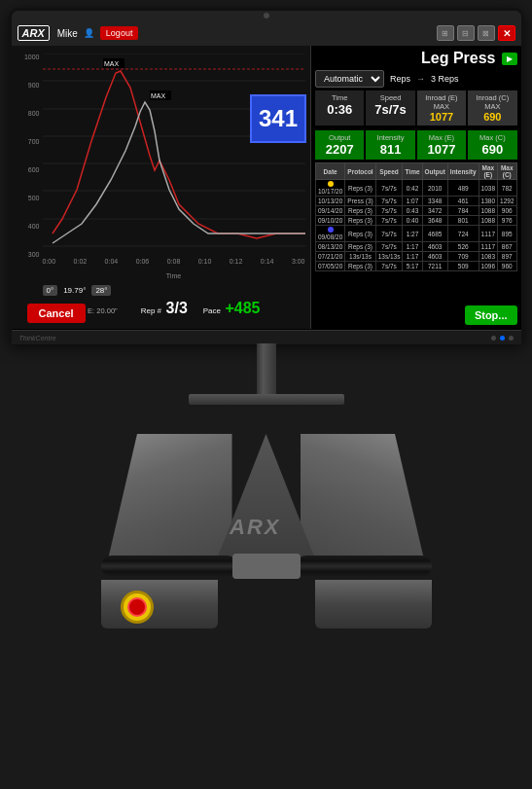  I want to click on table-row: 09/10/20 Reps (3) 7s/7s 0:40 3648 801 10…, so click(416, 221).